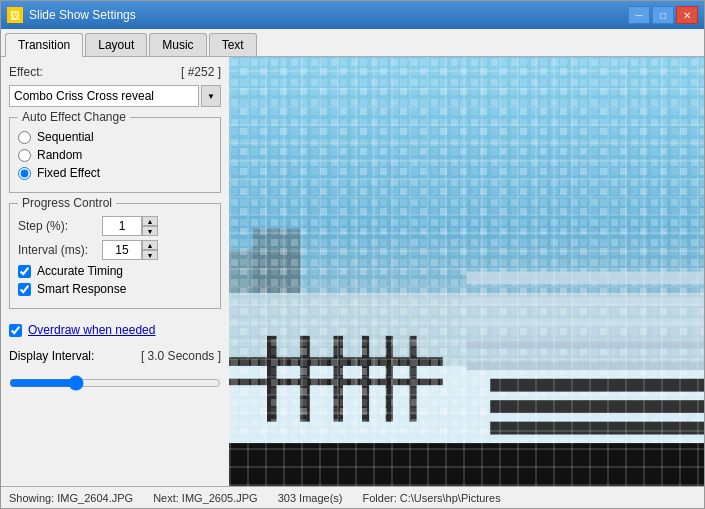  Describe the element at coordinates (24, 156) in the screenshot. I see `radio-random` at that location.